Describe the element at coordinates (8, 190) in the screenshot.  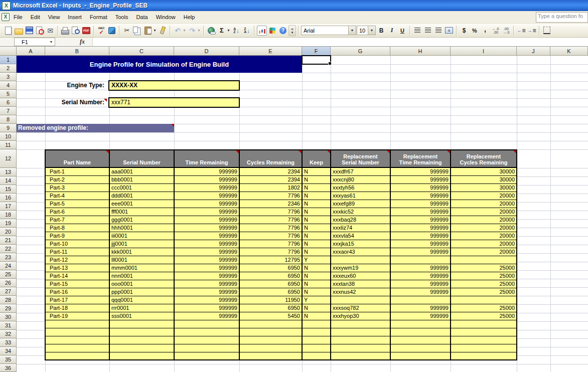
I see `row-header-15: 15` at that location.